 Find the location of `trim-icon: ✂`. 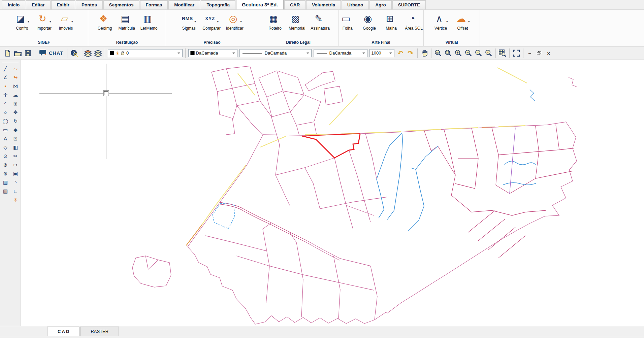

trim-icon: ✂ is located at coordinates (15, 156).